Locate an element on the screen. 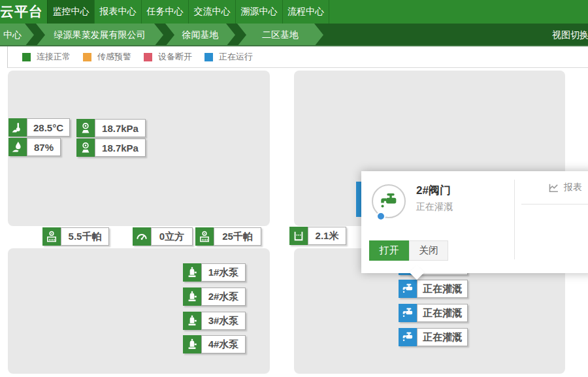  breadcrumb-label: 中心 is located at coordinates (12, 35).